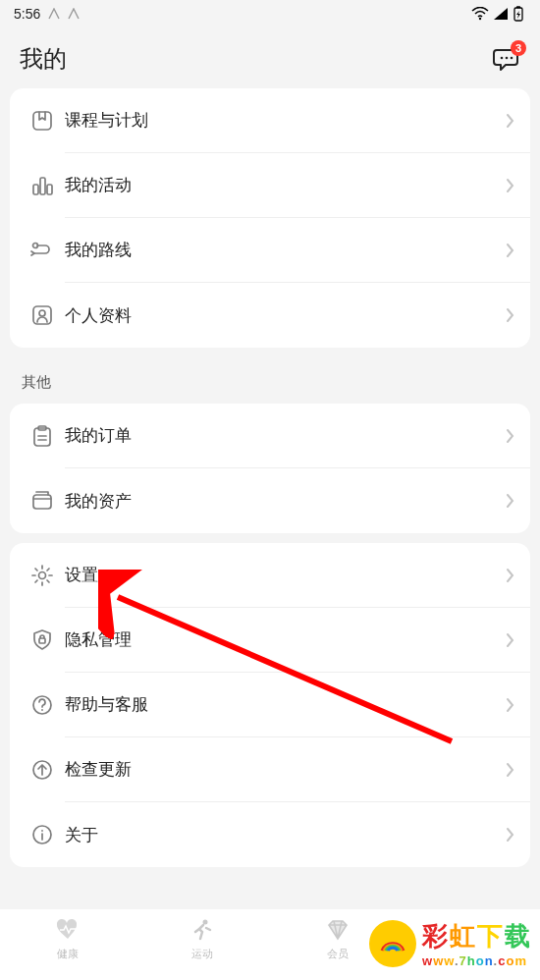 The height and width of the screenshot is (980, 540). Describe the element at coordinates (98, 249) in the screenshot. I see `menu-row-label: 我的路线` at that location.